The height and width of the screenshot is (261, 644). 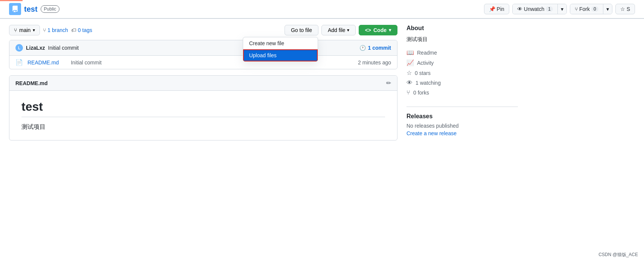 I want to click on top-bar-actions: 📌 Pin 👁 Unwatch 1 ▾ ⑂ Fork 0 ▾ ☆ S, so click(x=559, y=9).